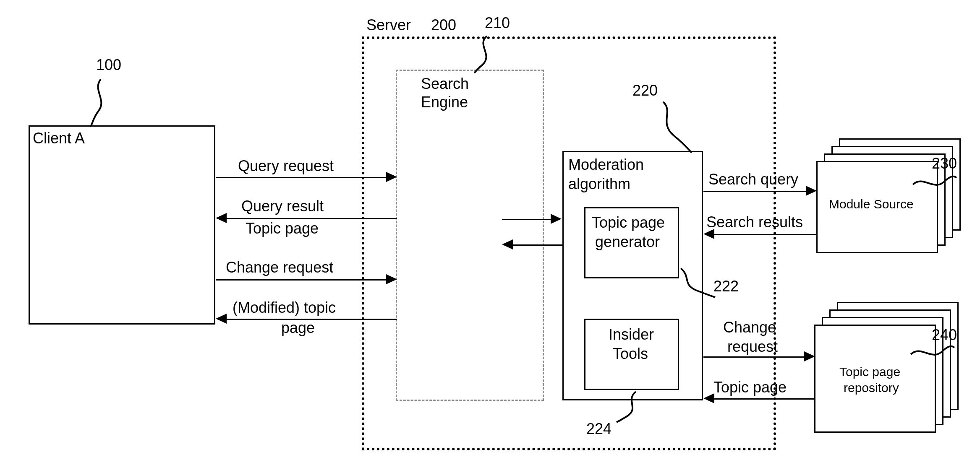  I want to click on insider-l2: Tools, so click(630, 354).